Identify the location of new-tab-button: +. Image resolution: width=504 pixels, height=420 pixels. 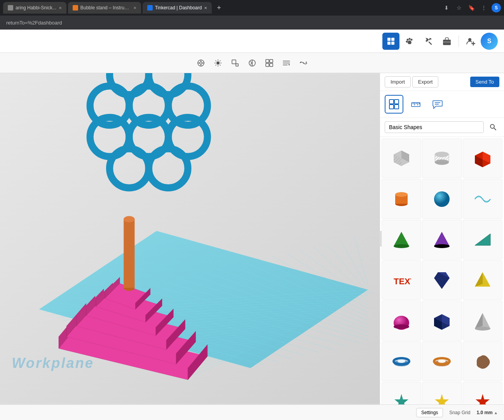
(219, 8).